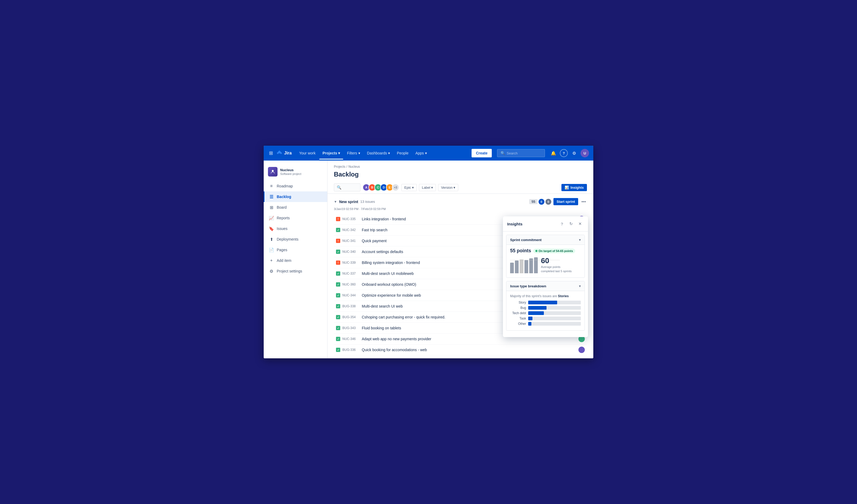  I want to click on breakdown-row-label: Tech debt, so click(518, 313).